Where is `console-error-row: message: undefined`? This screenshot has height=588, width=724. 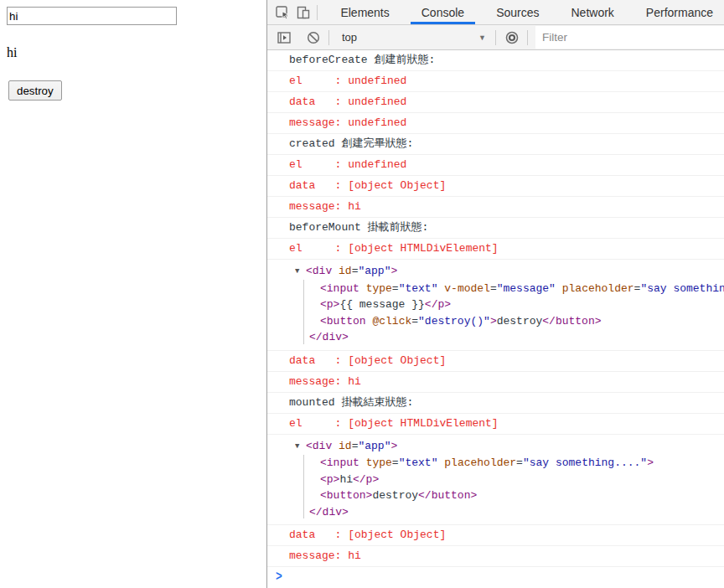 console-error-row: message: undefined is located at coordinates (496, 124).